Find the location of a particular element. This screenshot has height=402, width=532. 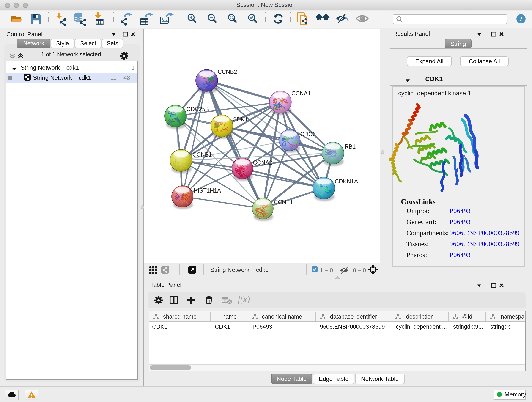

svg-text: CDK1 is located at coordinates (240, 119).